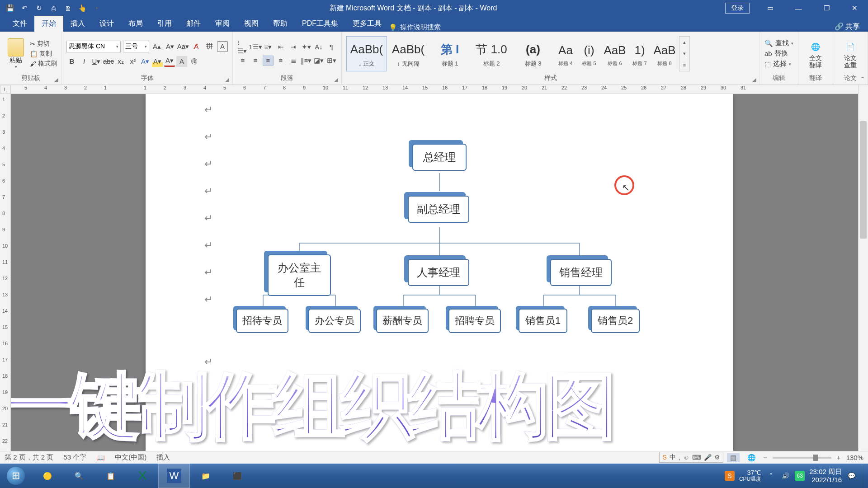  Describe the element at coordinates (737, 8) in the screenshot. I see `login-button: 登录` at that location.